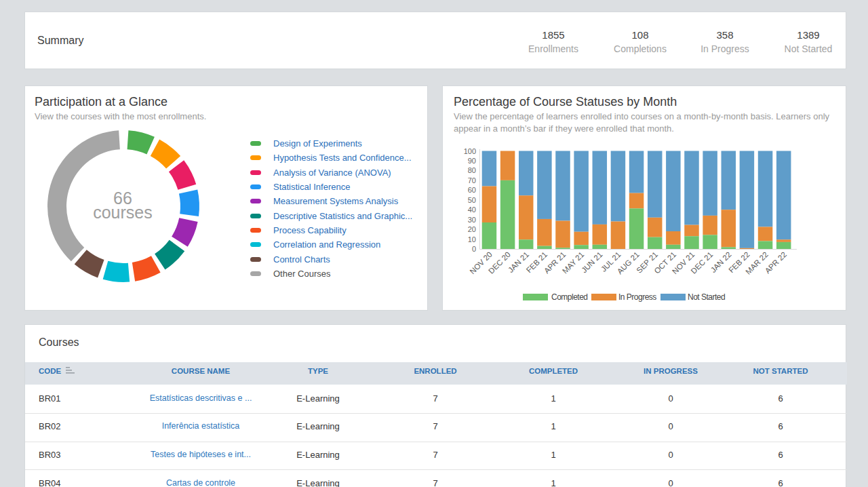 This screenshot has width=868, height=487. I want to click on svg-text: 40, so click(472, 210).